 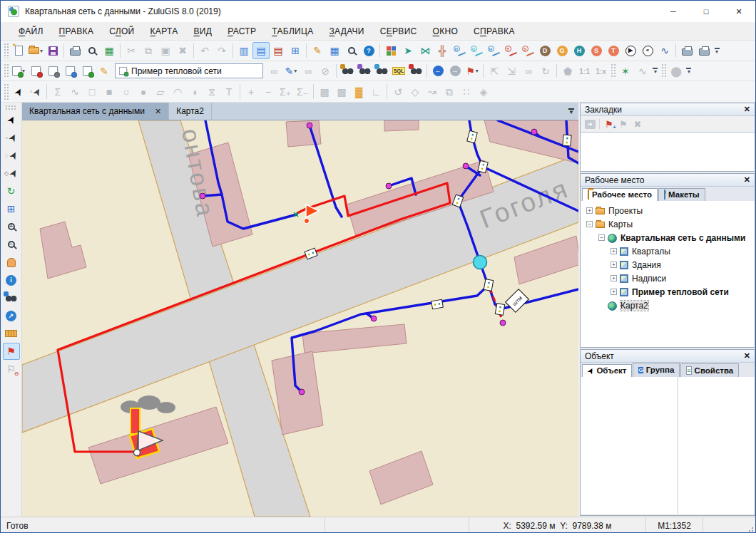 I want to click on select-rect-button: ▫➤, so click(x=11, y=138).